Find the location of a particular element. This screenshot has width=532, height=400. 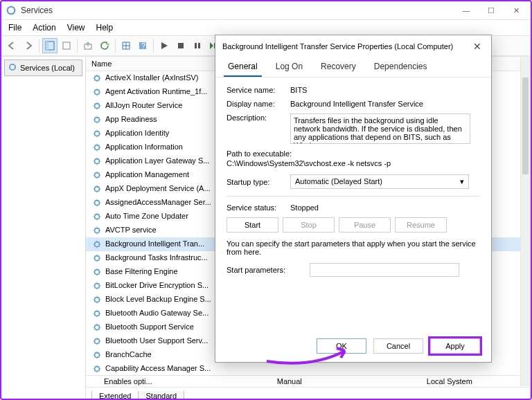

menu-help: Help is located at coordinates (105, 28).